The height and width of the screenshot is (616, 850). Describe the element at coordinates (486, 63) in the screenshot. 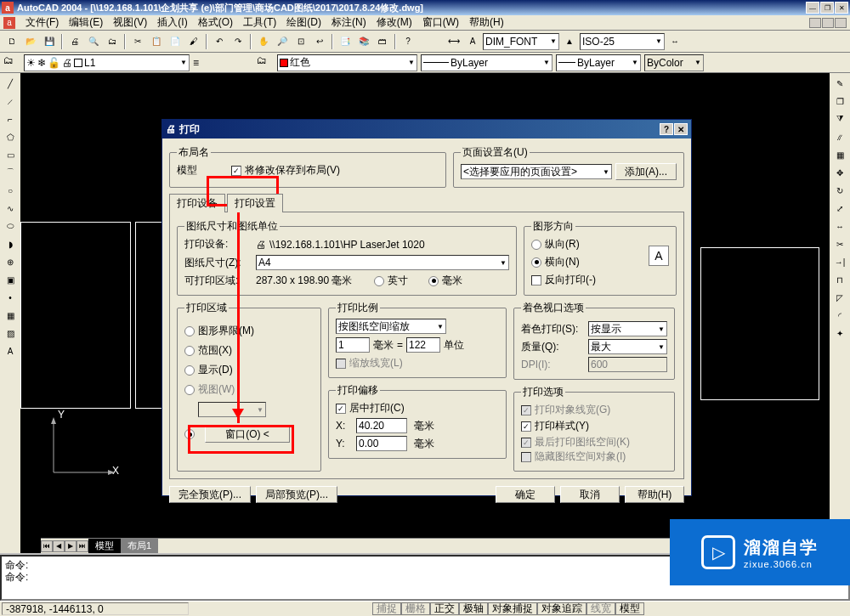

I see `linetype-combo: ByLayer ▼` at that location.